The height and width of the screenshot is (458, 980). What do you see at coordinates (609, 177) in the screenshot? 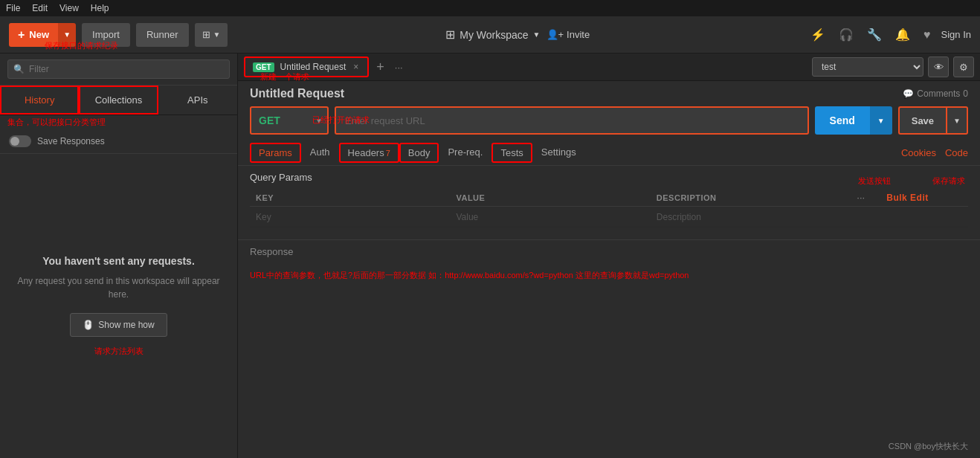
I see `params-title: Query Params` at bounding box center [609, 177].